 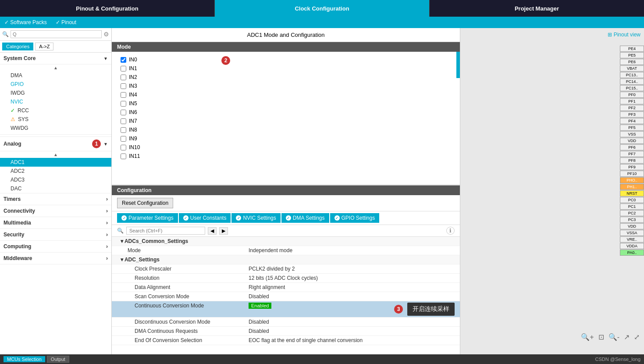 I want to click on label-in0: IN0, so click(x=133, y=60).